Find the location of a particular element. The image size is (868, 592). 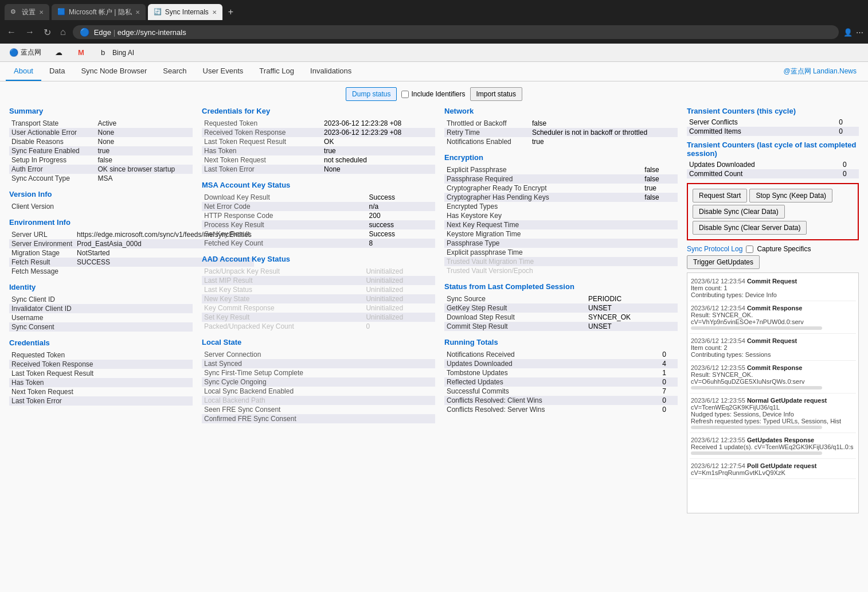

kv-key: Last Token Error is located at coordinates (261, 169).